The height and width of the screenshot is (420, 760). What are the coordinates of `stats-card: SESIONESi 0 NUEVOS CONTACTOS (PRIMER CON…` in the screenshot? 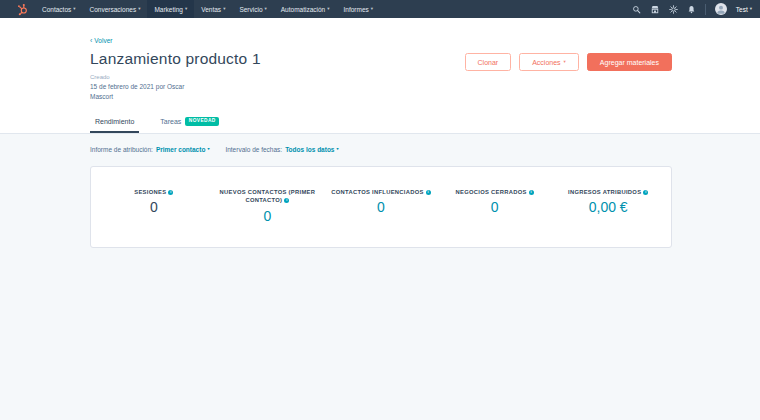 It's located at (381, 207).